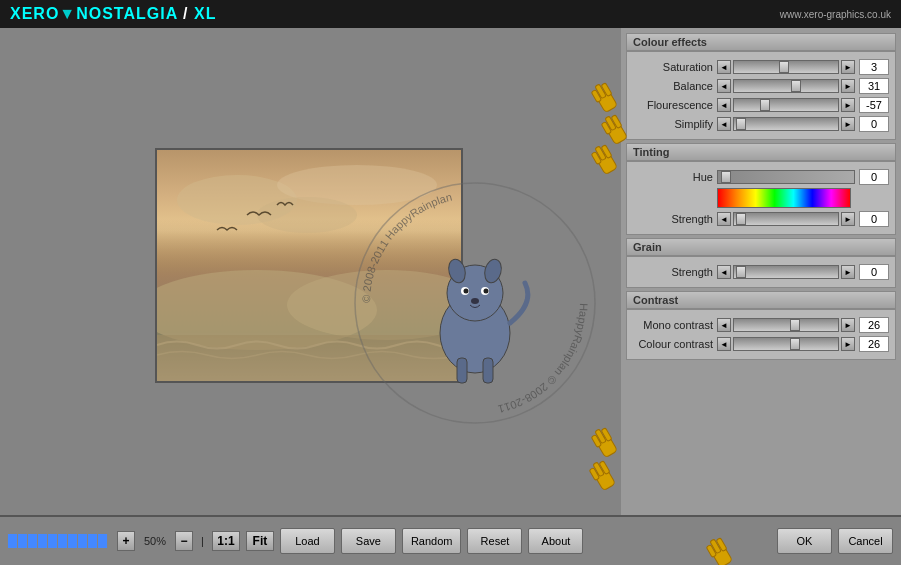 The image size is (901, 565). I want to click on tinting-strength-slider-container: ◄ ►, so click(786, 219).